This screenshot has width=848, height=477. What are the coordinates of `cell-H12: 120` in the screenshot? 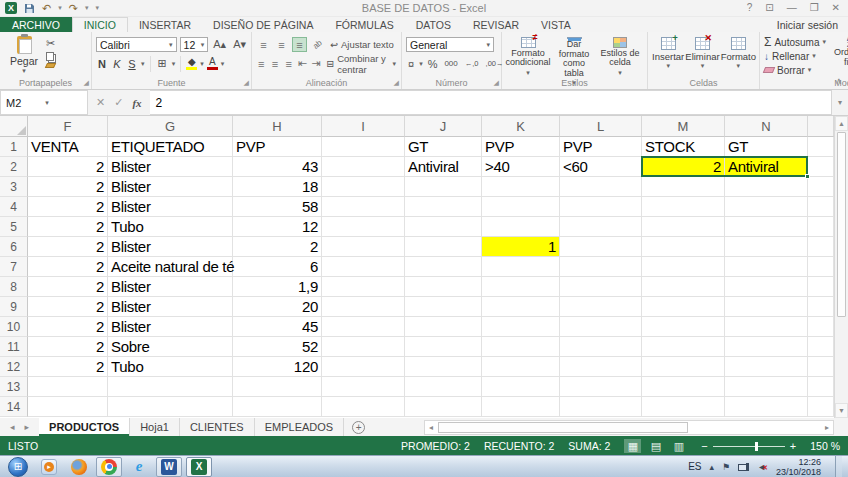 It's located at (278, 367).